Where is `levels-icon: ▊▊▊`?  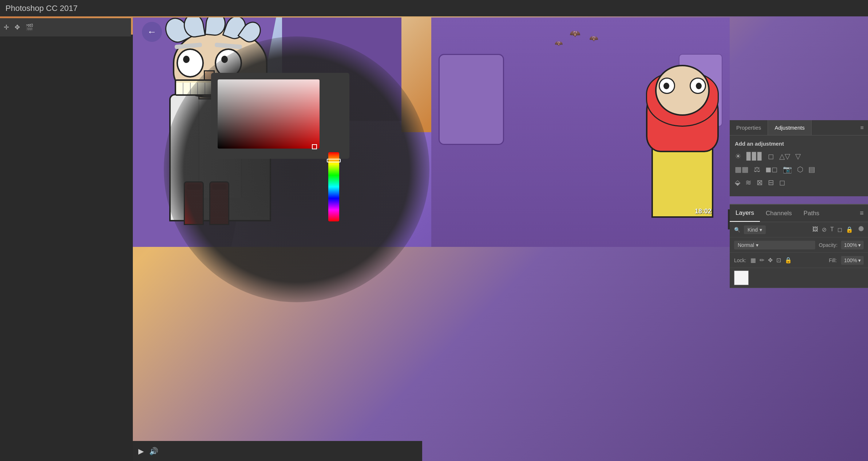 levels-icon: ▊▊▊ is located at coordinates (755, 156).